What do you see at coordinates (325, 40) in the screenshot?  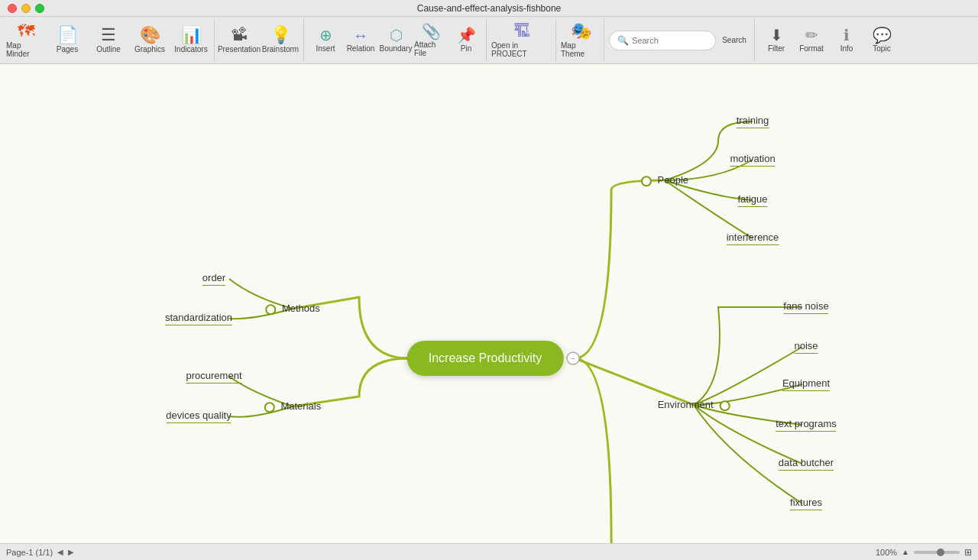 I see `insert-button: ⊕ Insert` at bounding box center [325, 40].